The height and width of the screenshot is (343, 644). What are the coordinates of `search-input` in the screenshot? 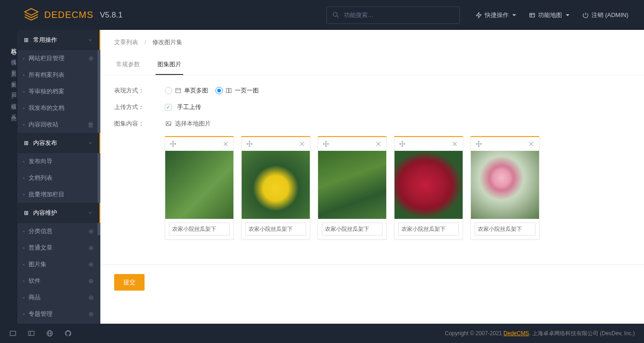 It's located at (399, 15).